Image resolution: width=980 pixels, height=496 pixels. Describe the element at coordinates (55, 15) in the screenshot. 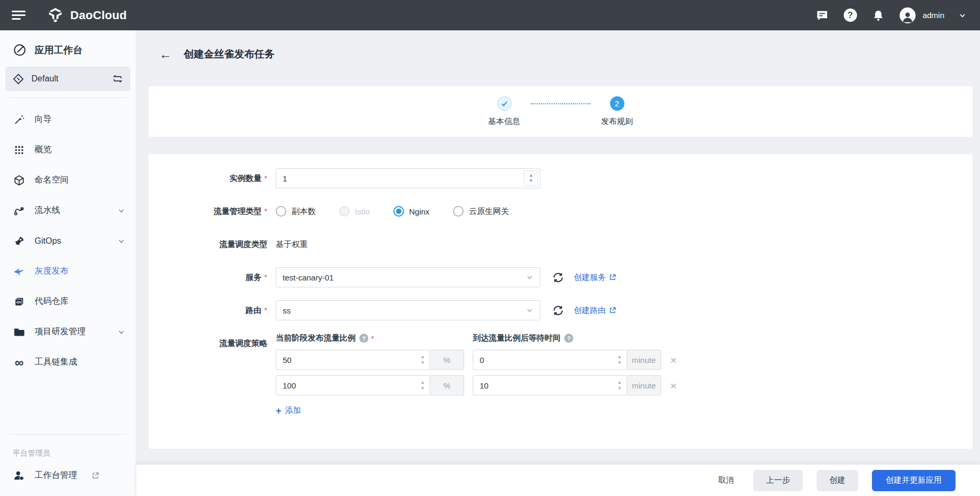

I see `daocloud-logo-icon` at that location.